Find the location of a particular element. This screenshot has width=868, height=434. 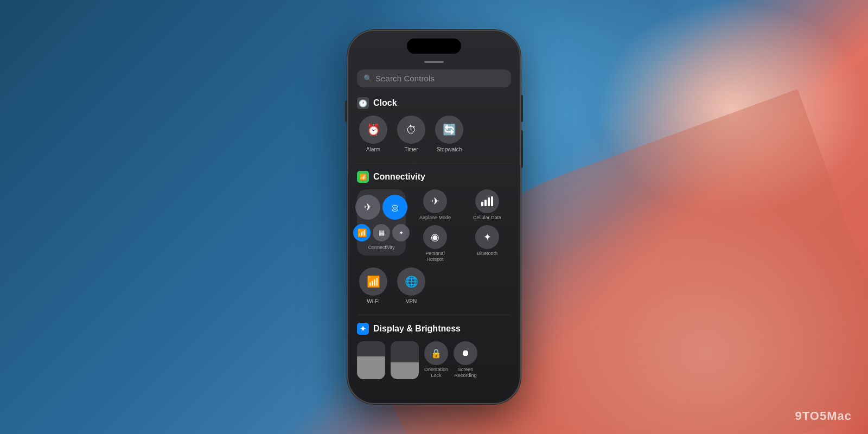

clock-icon: 🕐 is located at coordinates (363, 103).